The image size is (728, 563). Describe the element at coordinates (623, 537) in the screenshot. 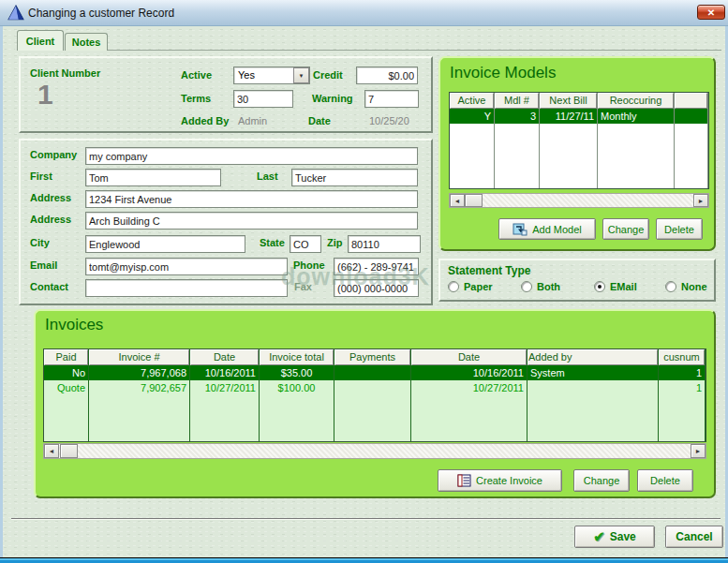

I see `save-label: Save` at that location.